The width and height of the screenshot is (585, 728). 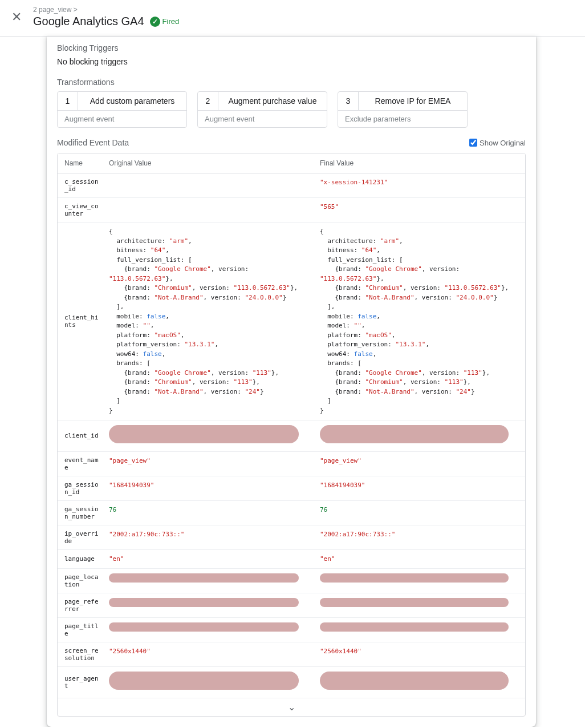 I want to click on cell-name: client_hints, so click(x=81, y=321).